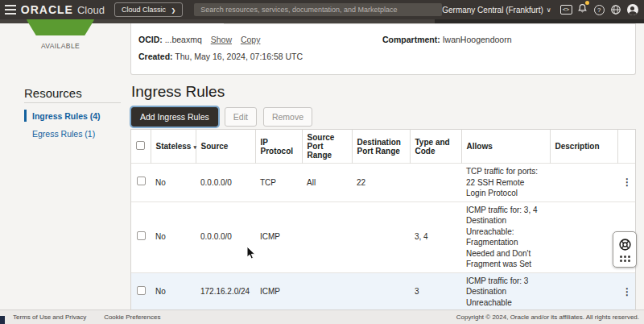 The image size is (644, 324). What do you see at coordinates (72, 103) in the screenshot?
I see `sidebar-divider` at bounding box center [72, 103].